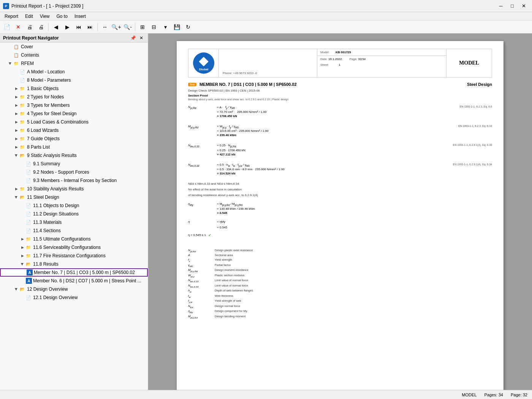 This screenshot has width=532, height=399. Describe the element at coordinates (201, 127) in the screenshot. I see `formula-label: Mpl,y,Rd` at that location.